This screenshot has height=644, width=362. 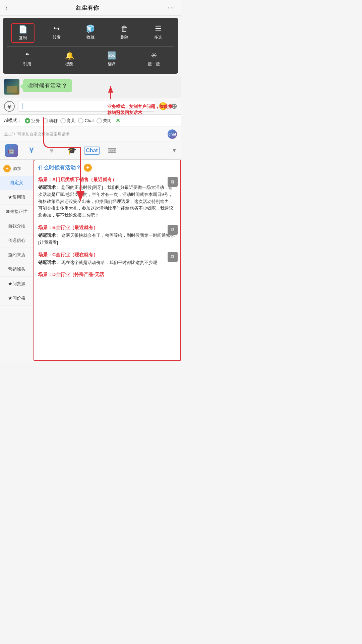 I want to click on sidebar-item-intro: 自我介绍, so click(x=17, y=226).